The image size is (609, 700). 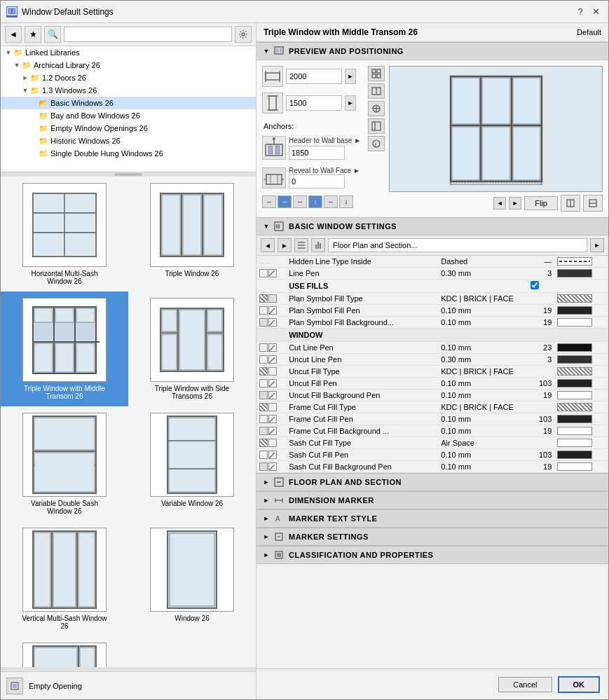 What do you see at coordinates (318, 245) in the screenshot?
I see `settings-pen-btn` at bounding box center [318, 245].